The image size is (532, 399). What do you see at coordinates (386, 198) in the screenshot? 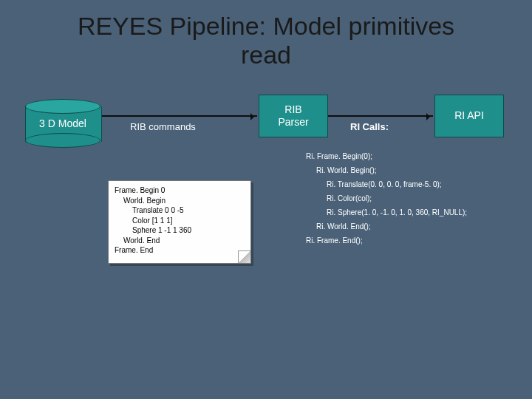
I see `ri-calls-list: Ri. Frame. Begin(0);Ri. World. Begin();R…` at bounding box center [386, 198].